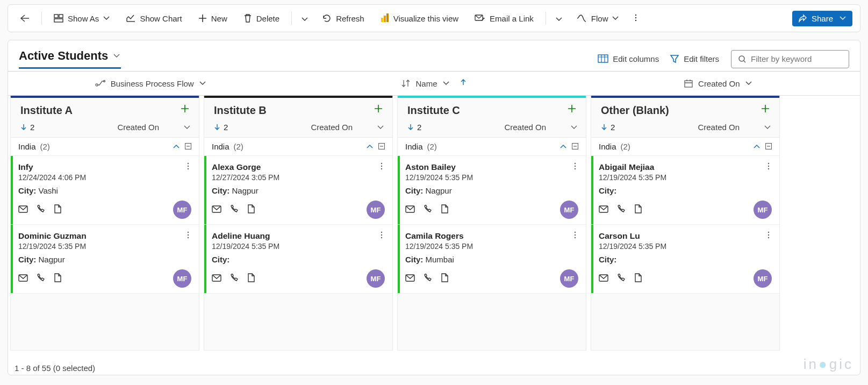 The image size is (868, 385). What do you see at coordinates (105, 259) in the screenshot?
I see `kanban-card: Dominic Guzman 12/19/2024 5:35 PM City: …` at bounding box center [105, 259].